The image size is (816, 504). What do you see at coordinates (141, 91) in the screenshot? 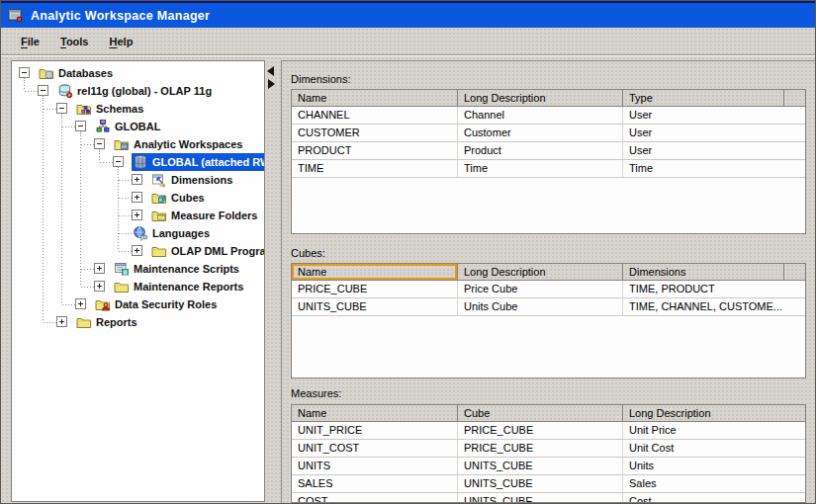
I see `tree-item-rel11g-global-olap-11g: rel11g (global) - OLAP 11g` at bounding box center [141, 91].